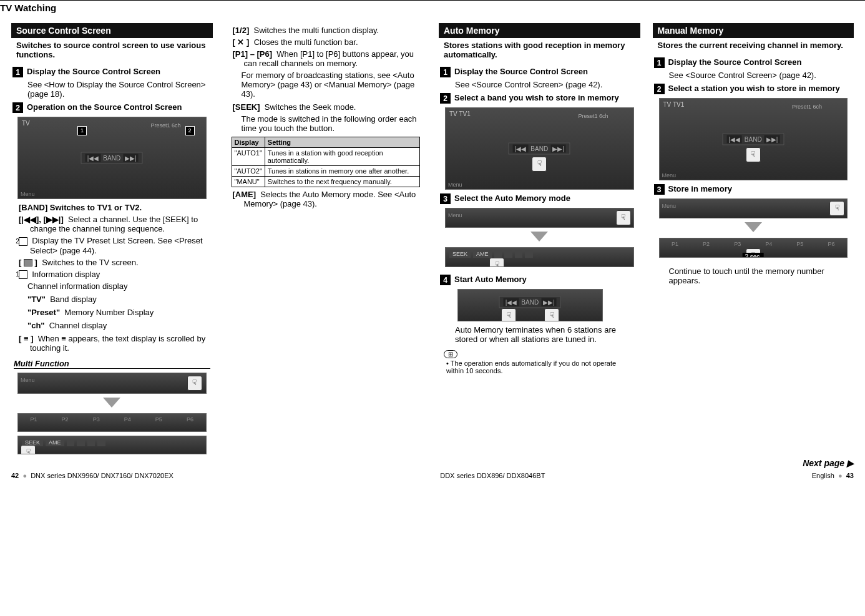 The height and width of the screenshot is (616, 865). I want to click on multi-function-title: Multi Function, so click(112, 364).